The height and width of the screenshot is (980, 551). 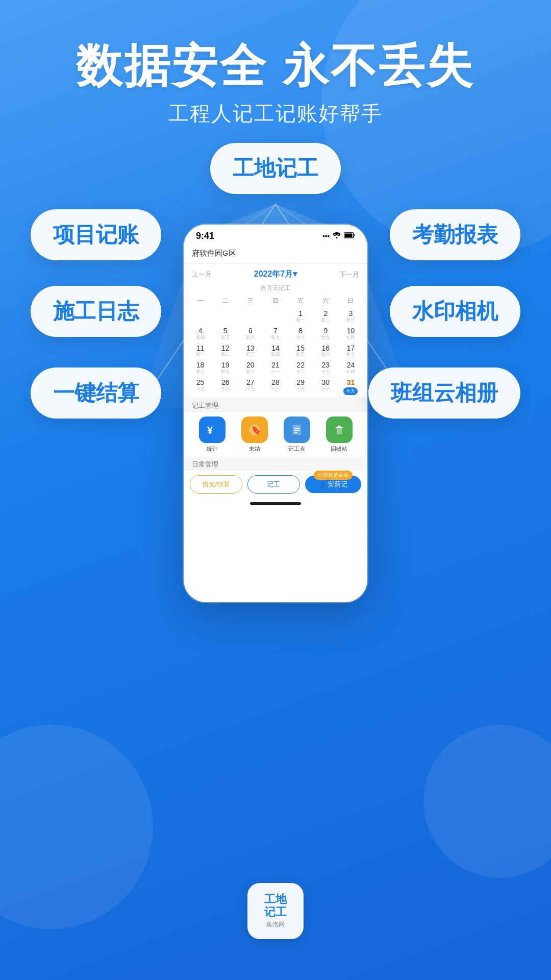 What do you see at coordinates (276, 905) in the screenshot?
I see `app-icon-main-text: 工地 记工` at bounding box center [276, 905].